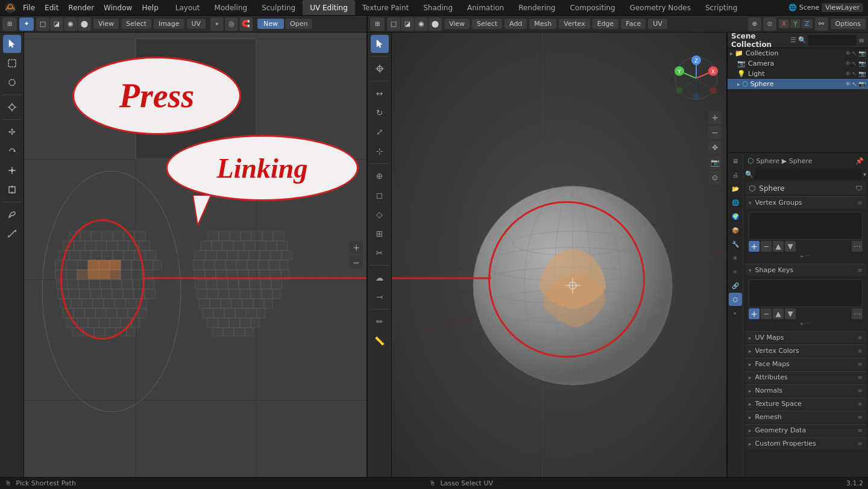 This screenshot has height=489, width=868. Describe the element at coordinates (805, 417) in the screenshot. I see `remesh-header: ▸ Remesh ≡` at that location.